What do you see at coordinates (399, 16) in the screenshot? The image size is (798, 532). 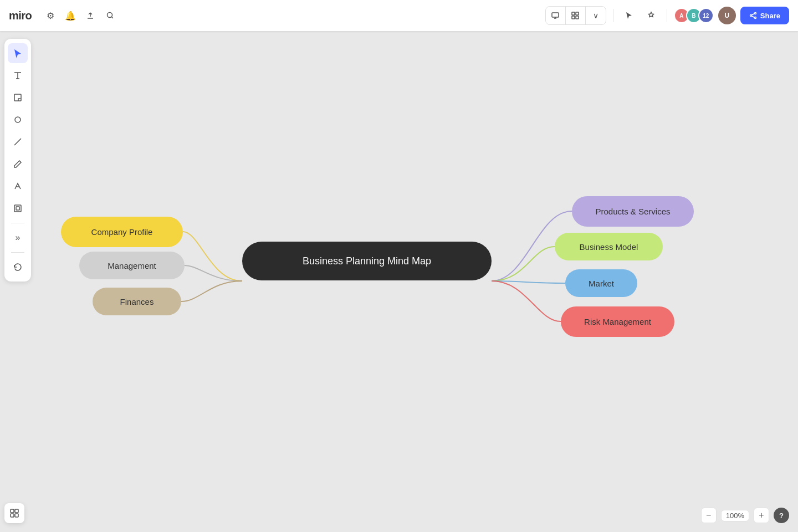 I see `top-toolbar: miro ⚙ 🔔` at bounding box center [399, 16].